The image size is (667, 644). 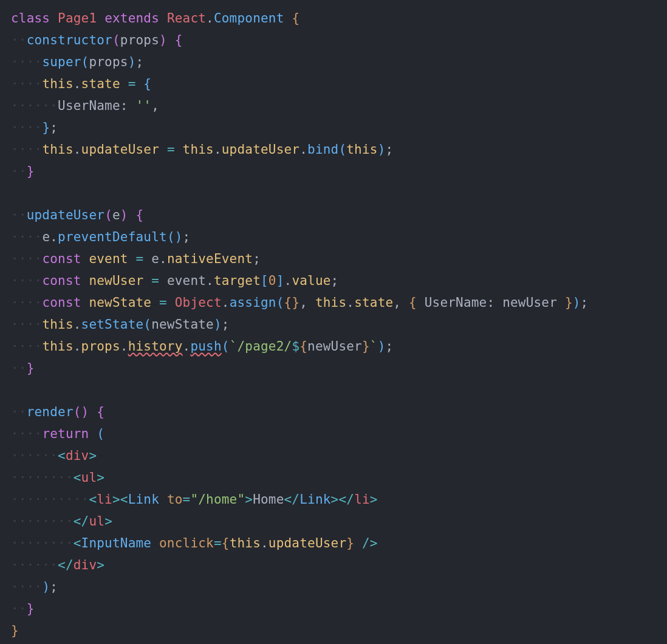 I want to click on code-line: ········</ul>, so click(x=62, y=521).